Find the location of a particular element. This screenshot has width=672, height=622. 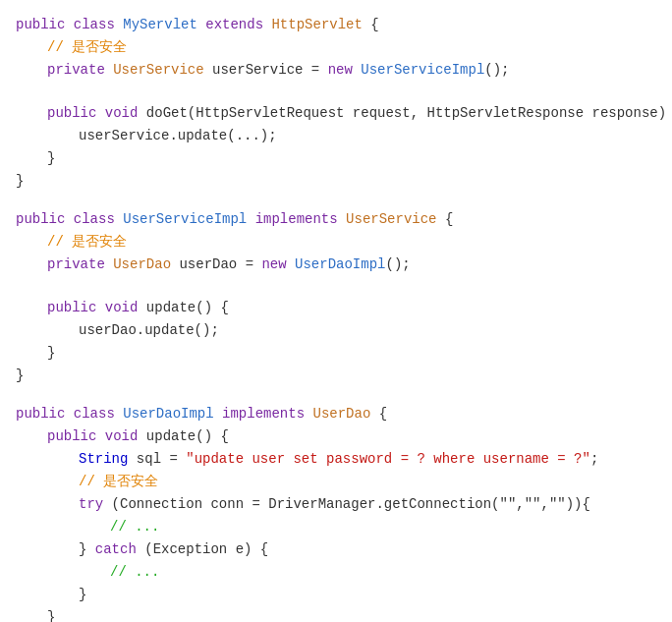

code-token: userService = is located at coordinates (266, 71).